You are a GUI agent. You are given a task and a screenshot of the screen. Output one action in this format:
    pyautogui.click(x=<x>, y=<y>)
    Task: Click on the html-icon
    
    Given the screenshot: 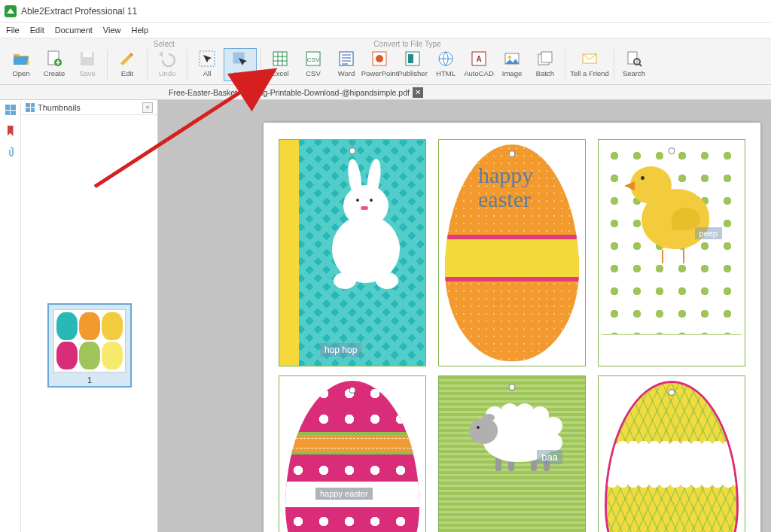 What is the action you would take?
    pyautogui.click(x=446, y=59)
    